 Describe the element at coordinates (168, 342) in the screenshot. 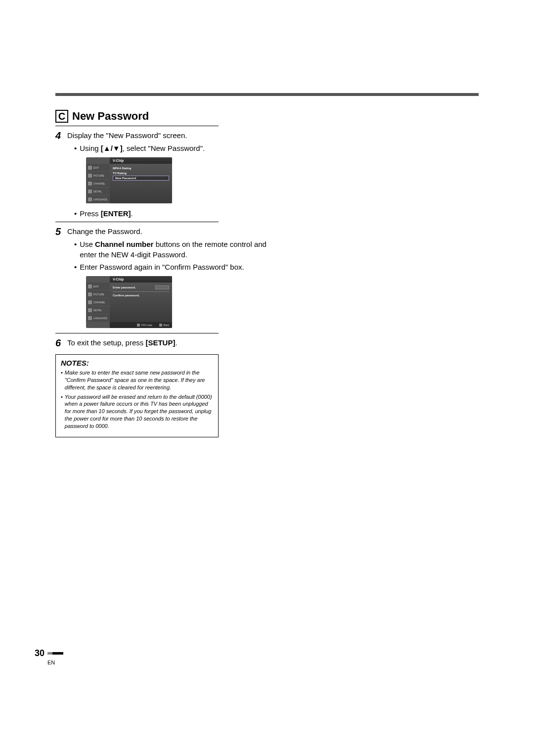

I see `step-text: To exit the setup, press [SETUP].` at that location.